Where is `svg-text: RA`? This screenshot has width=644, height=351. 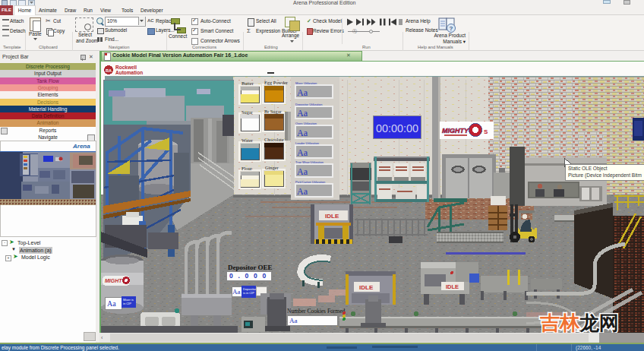
svg-text: RA is located at coordinates (109, 71).